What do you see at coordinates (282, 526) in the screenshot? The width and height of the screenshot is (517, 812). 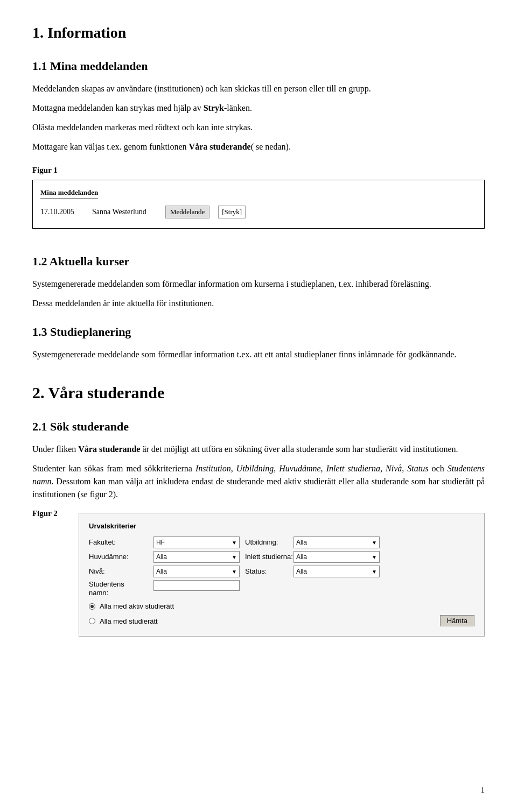 I see `figure2-title: Urvalskriterier` at bounding box center [282, 526].